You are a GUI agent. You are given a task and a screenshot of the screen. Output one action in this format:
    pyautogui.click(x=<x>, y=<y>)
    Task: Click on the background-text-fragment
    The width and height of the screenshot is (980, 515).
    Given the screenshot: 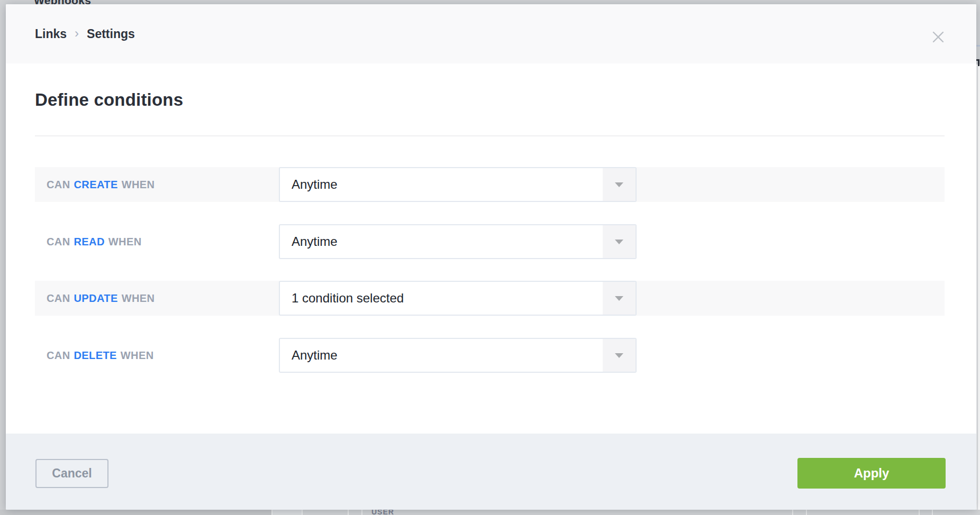 What is the action you would take?
    pyautogui.click(x=978, y=62)
    